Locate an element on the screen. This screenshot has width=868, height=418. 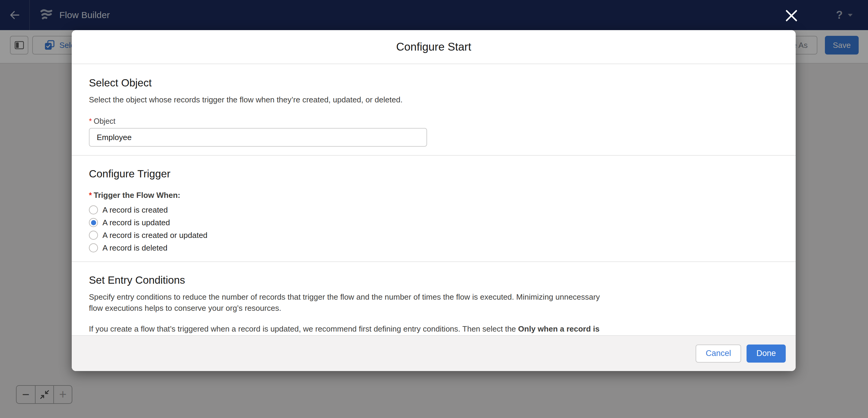
close-icon is located at coordinates (791, 15).